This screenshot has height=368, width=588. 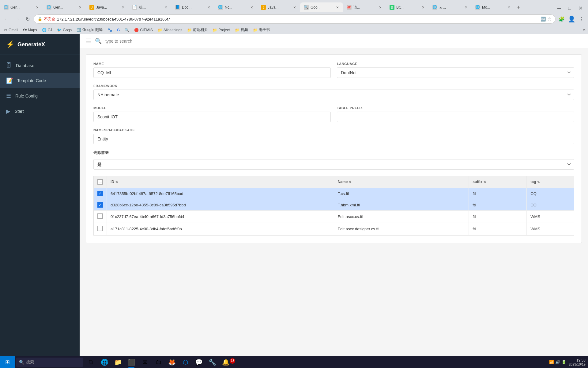 I want to click on search-input, so click(x=344, y=41).